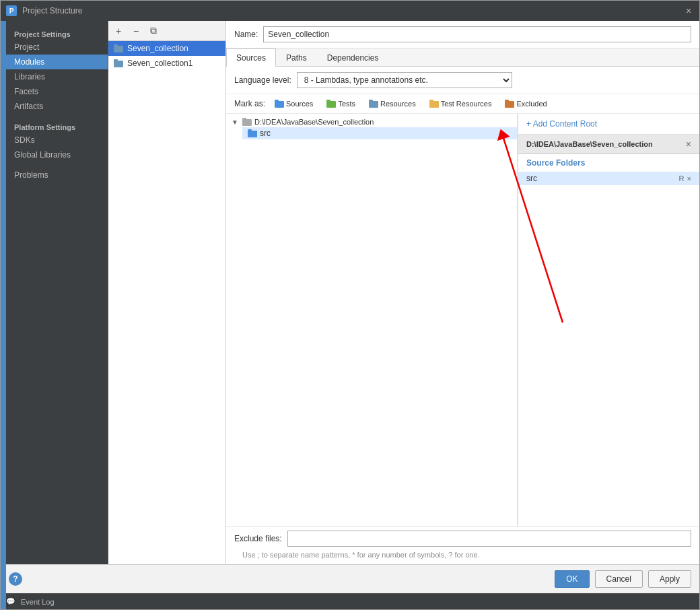 The width and height of the screenshot is (700, 610). Describe the element at coordinates (619, 579) in the screenshot. I see `cancel-button: Cancel` at that location.